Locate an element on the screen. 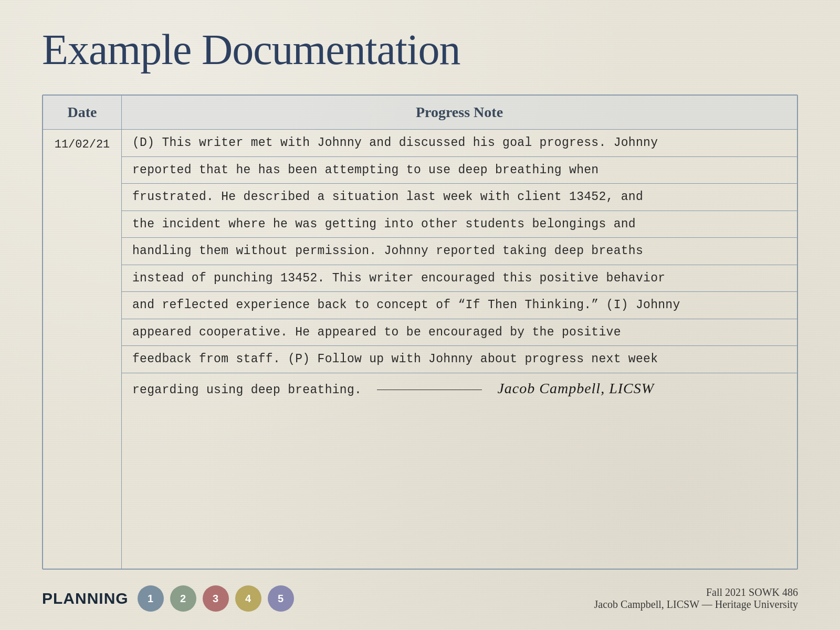 The width and height of the screenshot is (840, 630). planning-section: PLANNING 1 2 3 4 5 is located at coordinates (168, 598).